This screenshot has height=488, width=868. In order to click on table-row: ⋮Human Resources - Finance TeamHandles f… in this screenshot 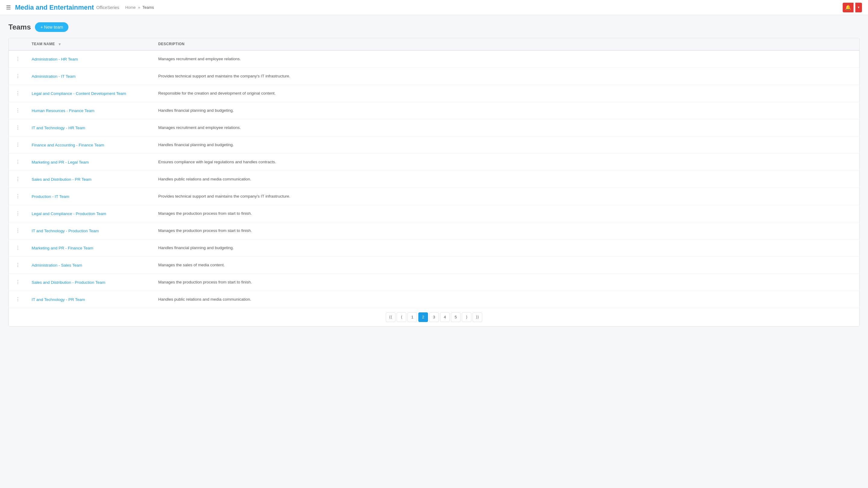, I will do `click(434, 110)`.